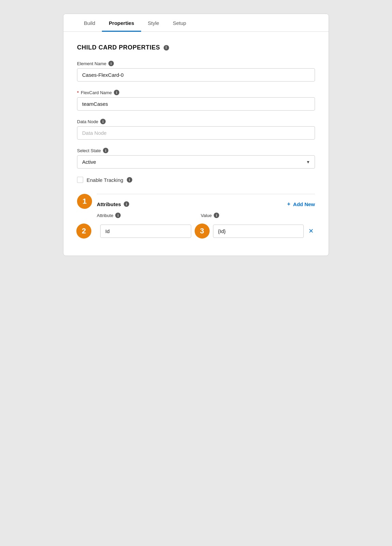  Describe the element at coordinates (145, 215) in the screenshot. I see `attribute-col-label: Attribute i` at that location.